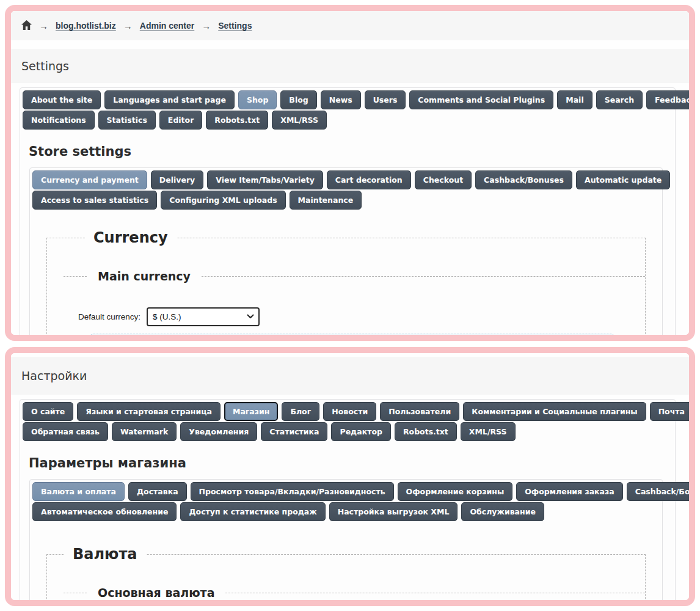 This screenshot has width=700, height=611. Describe the element at coordinates (144, 276) in the screenshot. I see `main-currency-legend: Main currency` at that location.